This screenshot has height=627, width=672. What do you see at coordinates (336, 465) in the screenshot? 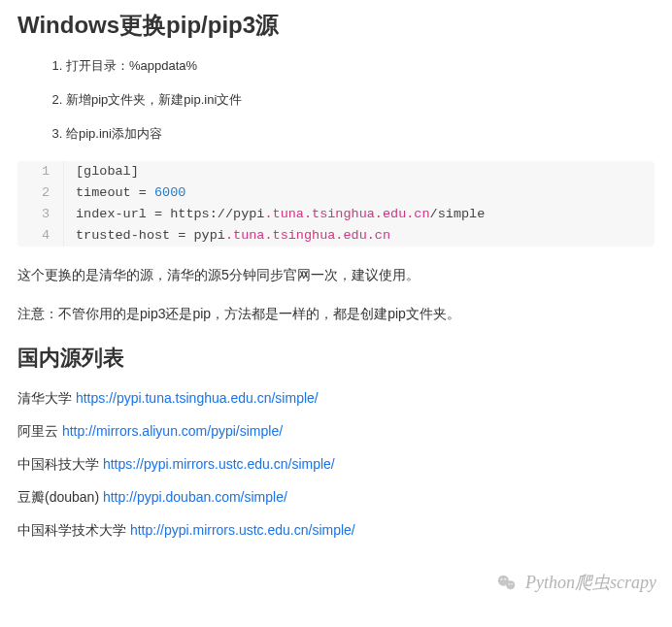
I see `mirror-entry: 中国科技大学 https://pypi.mirrors.ustc.edu.cn/…` at bounding box center [336, 465].